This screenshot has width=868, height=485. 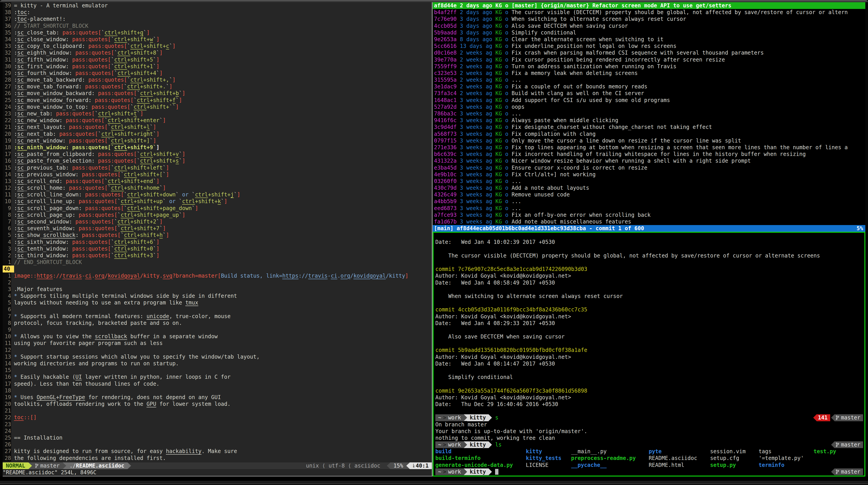 What do you see at coordinates (649, 100) in the screenshot?
I see `commit-row: 1648ac1 3 weeks ag KG o Add support for …` at bounding box center [649, 100].